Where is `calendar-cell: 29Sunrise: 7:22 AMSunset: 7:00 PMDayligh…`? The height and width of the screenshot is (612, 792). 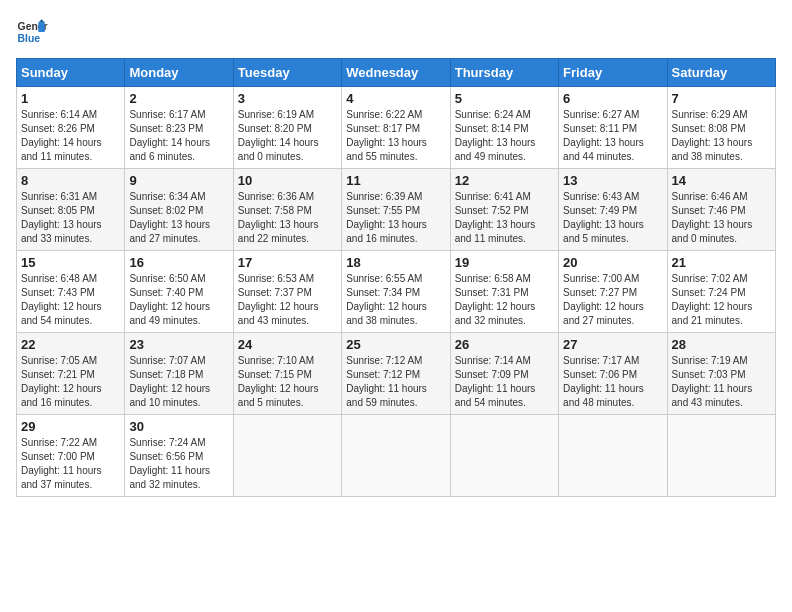 calendar-cell: 29Sunrise: 7:22 AMSunset: 7:00 PMDayligh… is located at coordinates (71, 456).